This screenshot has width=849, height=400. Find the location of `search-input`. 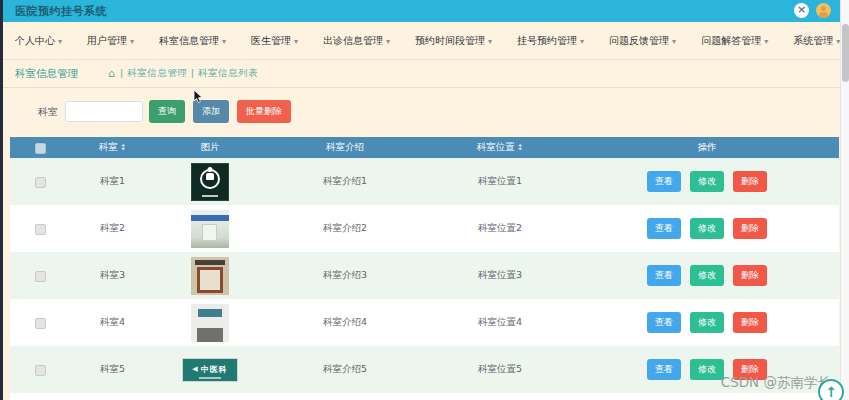

search-input is located at coordinates (104, 112).